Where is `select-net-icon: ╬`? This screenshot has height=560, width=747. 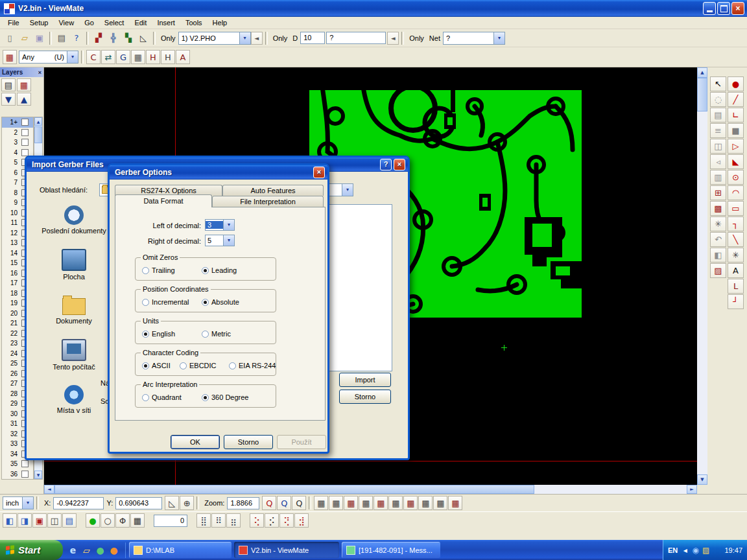
select-net-icon: ╬ is located at coordinates (113, 38).